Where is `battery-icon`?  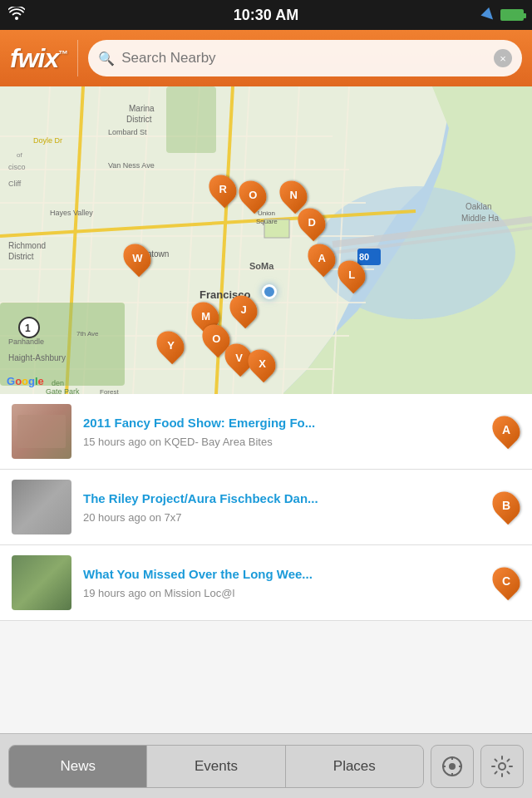
battery-icon is located at coordinates (512, 15).